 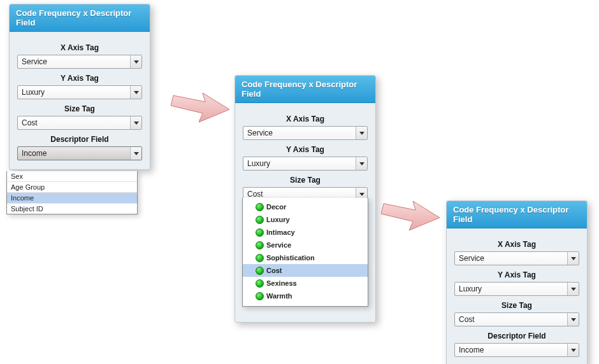 What do you see at coordinates (282, 283) in the screenshot?
I see `dropdown-item-label: Sexiness` at bounding box center [282, 283].